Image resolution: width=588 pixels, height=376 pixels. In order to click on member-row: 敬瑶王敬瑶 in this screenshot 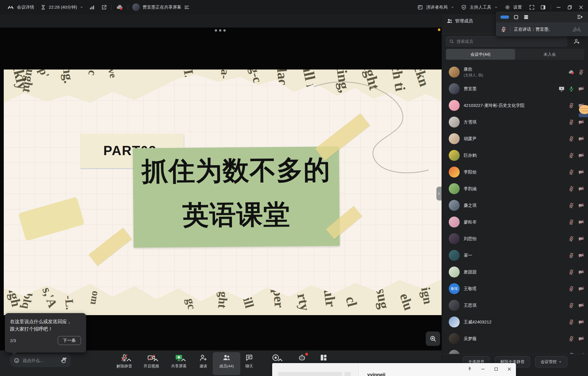, I will do `click(515, 289)`.